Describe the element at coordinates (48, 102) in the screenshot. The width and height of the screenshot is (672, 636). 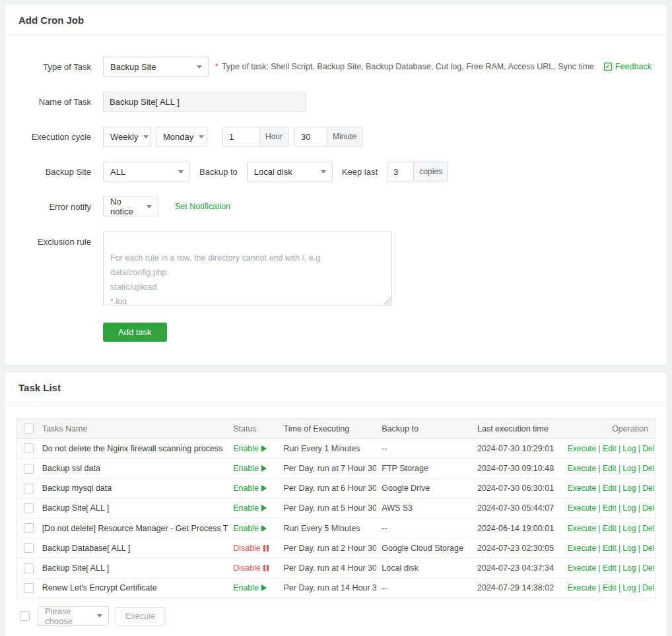
I see `name-of-task-label: Name of Task` at that location.